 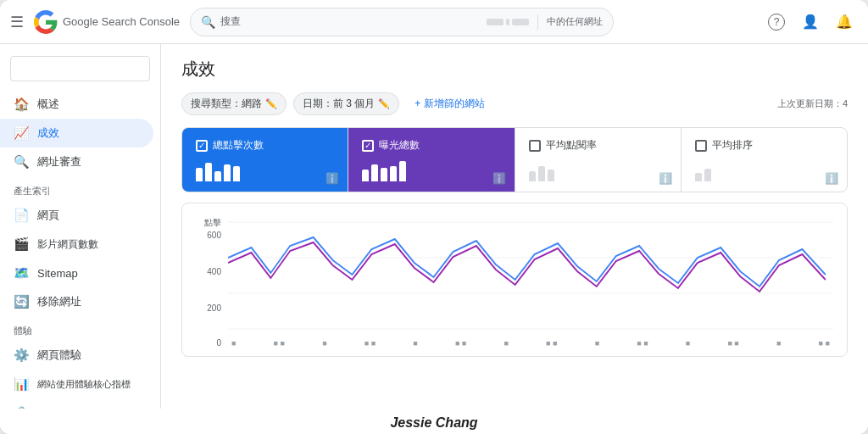 What do you see at coordinates (48, 104) in the screenshot?
I see `sidebar-label-overview: 概述` at bounding box center [48, 104].